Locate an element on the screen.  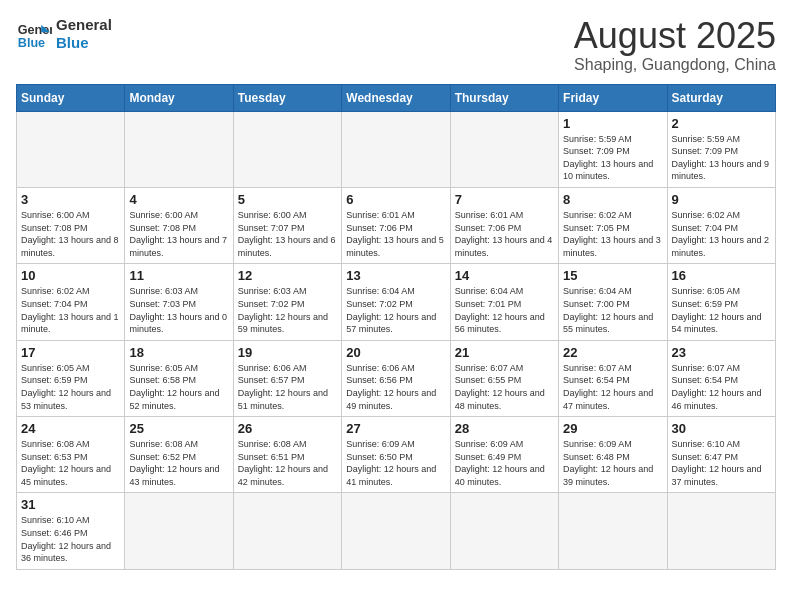
calendar-header-row: Sunday Monday Tuesday Wednesday Thursday… is located at coordinates (396, 98).